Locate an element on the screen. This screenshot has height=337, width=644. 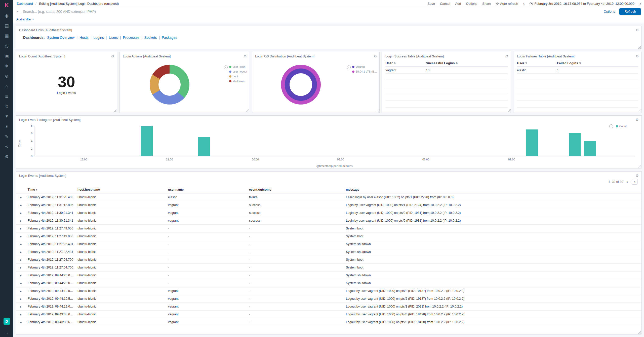
add-button: Add is located at coordinates (458, 4).